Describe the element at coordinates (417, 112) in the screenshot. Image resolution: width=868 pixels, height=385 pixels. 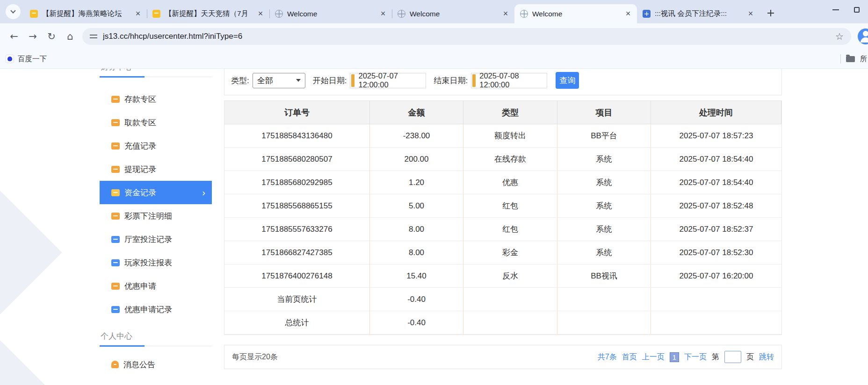
I see `table-header-cell: 金额` at that location.